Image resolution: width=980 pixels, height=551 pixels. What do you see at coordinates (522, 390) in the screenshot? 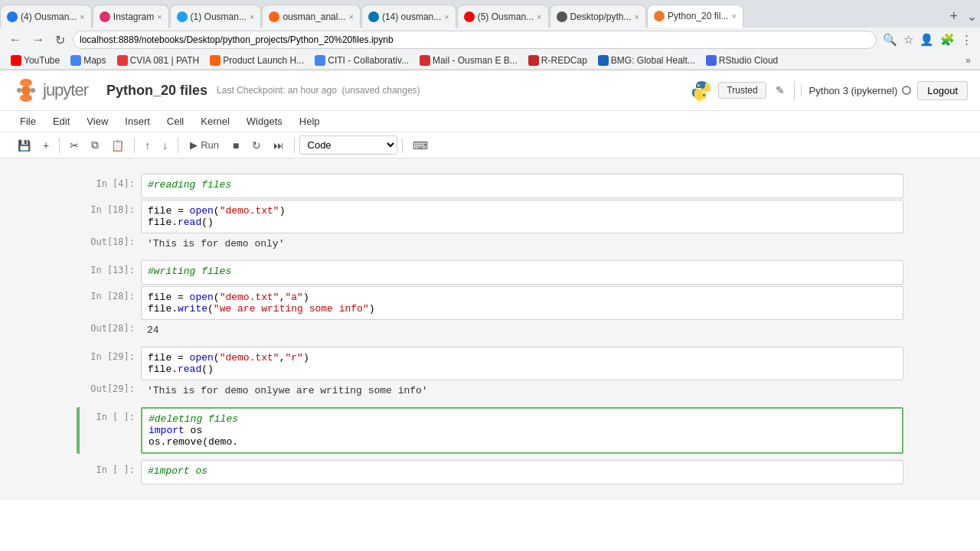
I see `output-content-out-29: 'This is for demo onlywe are writing som…` at bounding box center [522, 390].